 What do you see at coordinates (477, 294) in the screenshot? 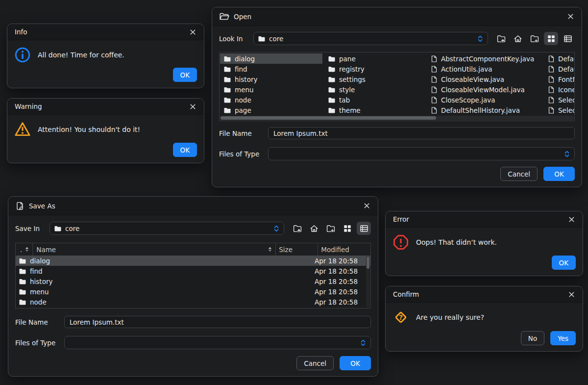
I see `dialog-title: Confirm` at bounding box center [477, 294].